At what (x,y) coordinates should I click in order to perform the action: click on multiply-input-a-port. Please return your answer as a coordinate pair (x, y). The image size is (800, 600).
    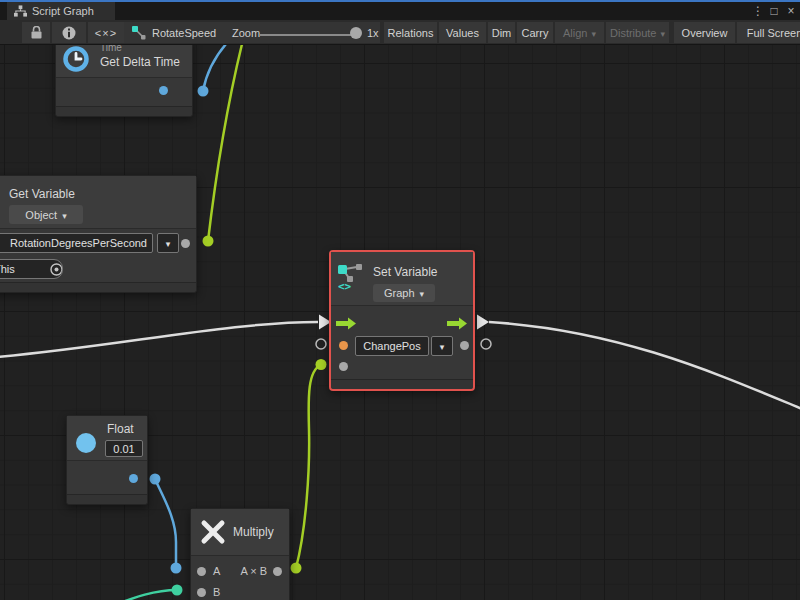
    Looking at the image, I should click on (202, 572).